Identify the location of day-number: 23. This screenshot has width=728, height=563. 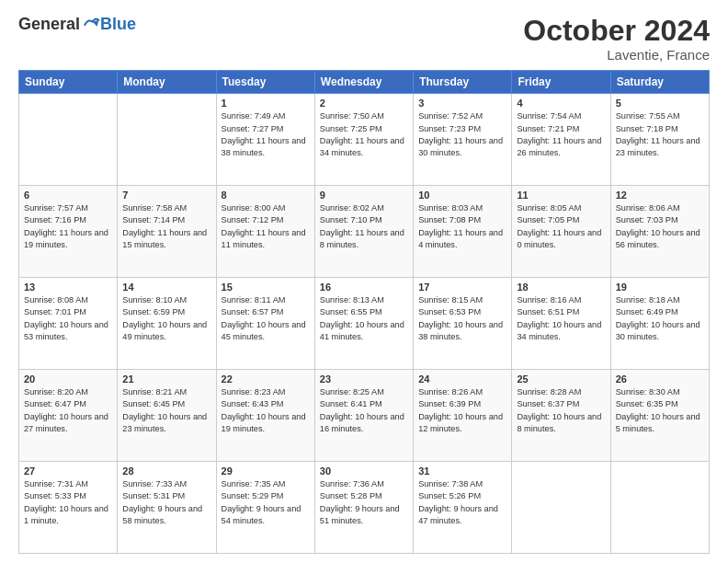
(364, 379).